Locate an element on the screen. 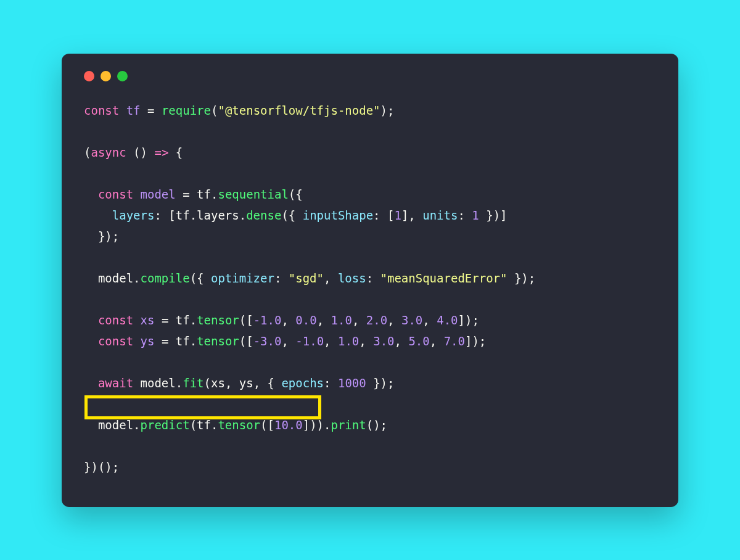 This screenshot has height=560, width=740. close-icon is located at coordinates (89, 76).